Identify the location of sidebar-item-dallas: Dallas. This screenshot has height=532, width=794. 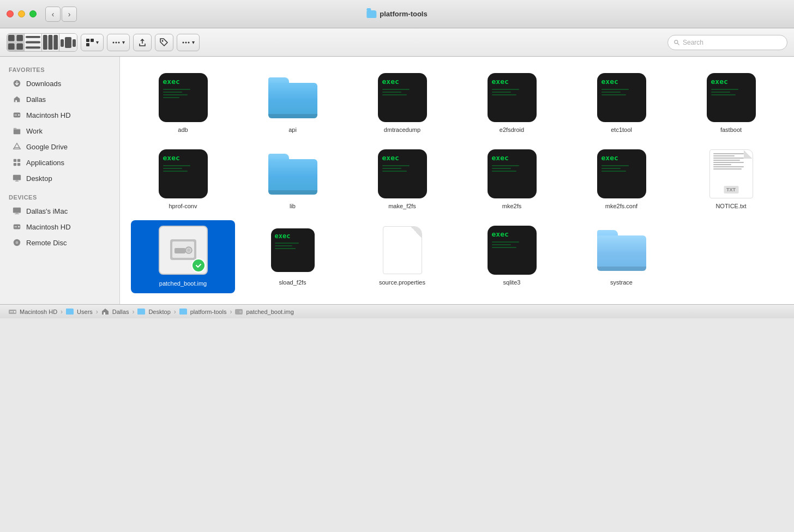
(60, 99).